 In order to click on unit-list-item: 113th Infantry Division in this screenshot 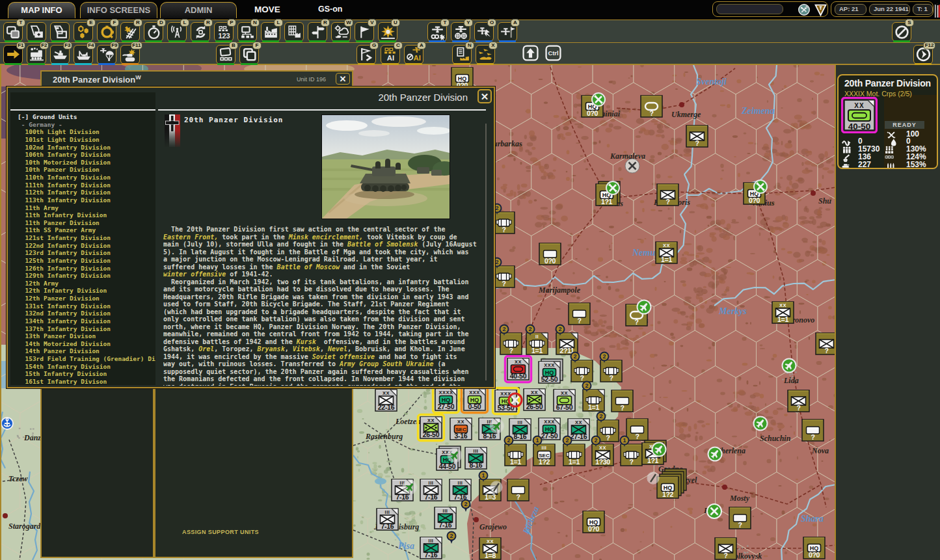, I will do `click(87, 200)`.